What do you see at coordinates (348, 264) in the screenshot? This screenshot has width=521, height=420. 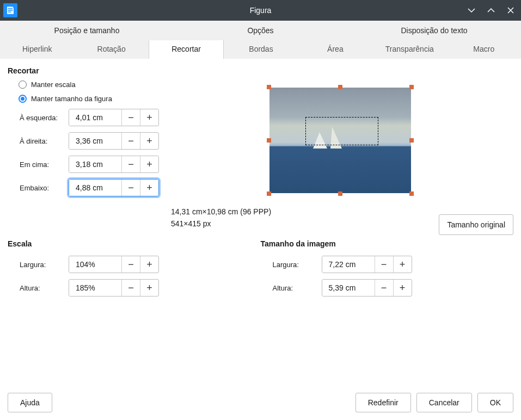 I see `image-width-input` at bounding box center [348, 264].